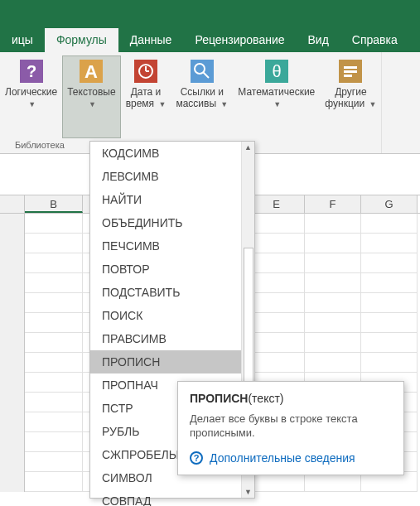 The width and height of the screenshot is (420, 506). What do you see at coordinates (277, 71) in the screenshot?
I see `svg-text: θ` at bounding box center [277, 71].